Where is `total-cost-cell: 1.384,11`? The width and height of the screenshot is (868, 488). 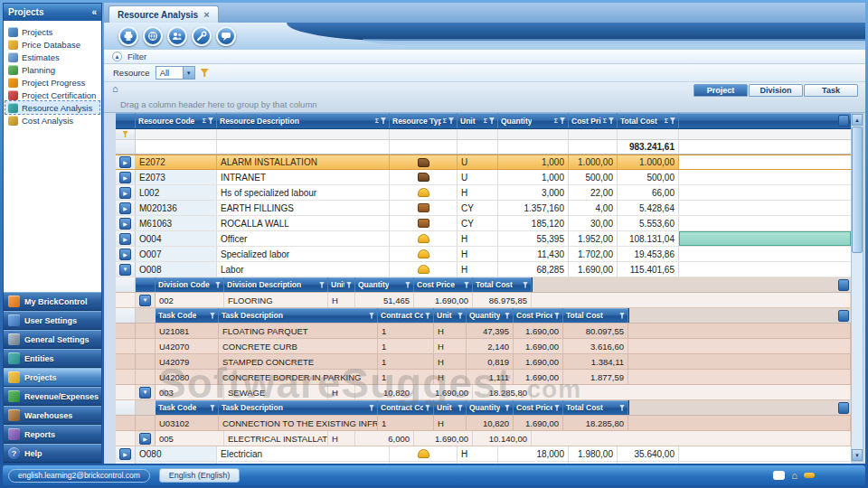
total-cost-cell: 1.384,11 is located at coordinates (596, 361).